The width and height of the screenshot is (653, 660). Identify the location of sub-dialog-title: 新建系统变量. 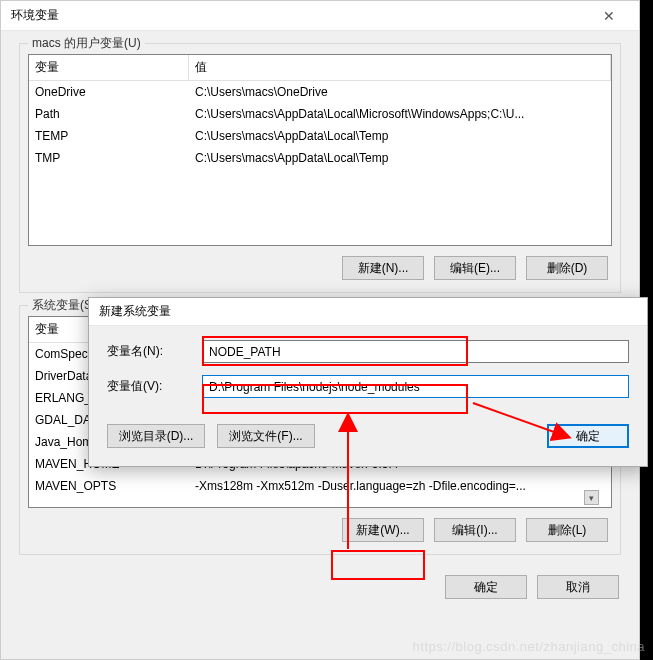
(135, 312).